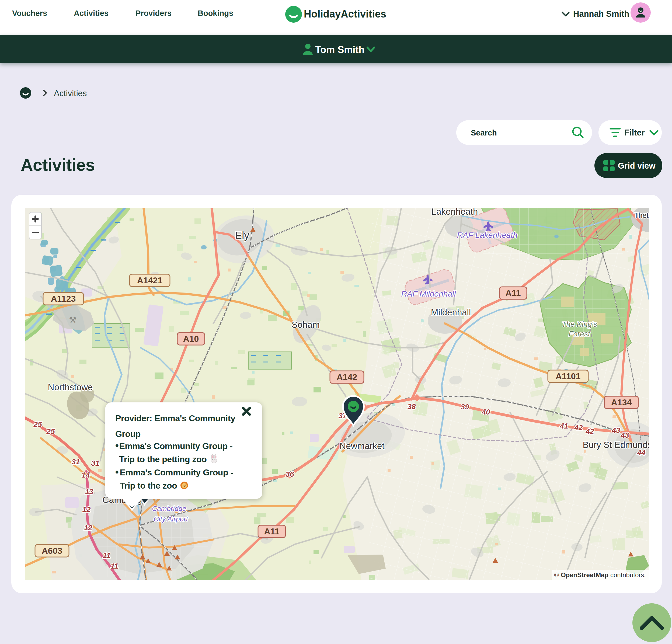  I want to click on svg-text: City Airport, so click(171, 519).